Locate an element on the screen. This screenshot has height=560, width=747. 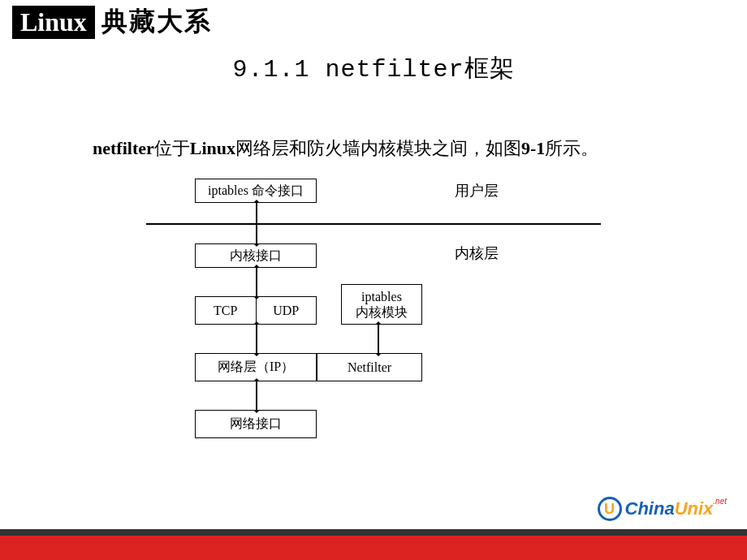
slide-title: 9.1.1 netfilter框架 is located at coordinates (374, 68).